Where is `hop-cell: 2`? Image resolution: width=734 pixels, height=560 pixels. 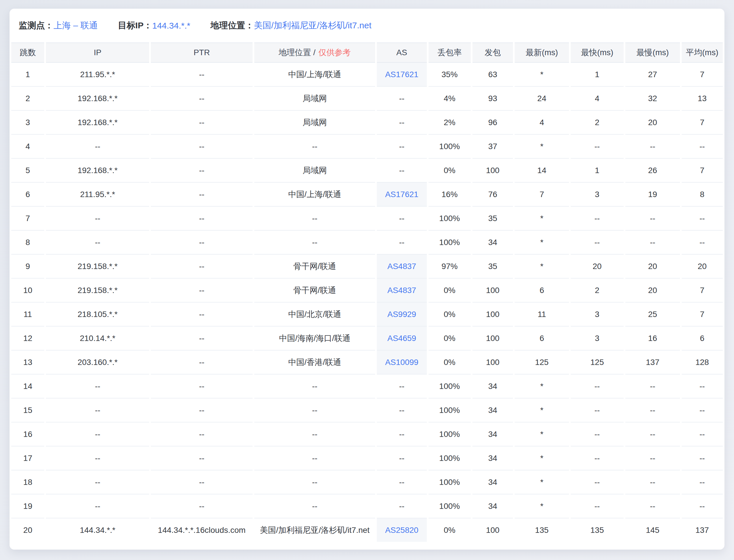 hop-cell: 2 is located at coordinates (28, 99).